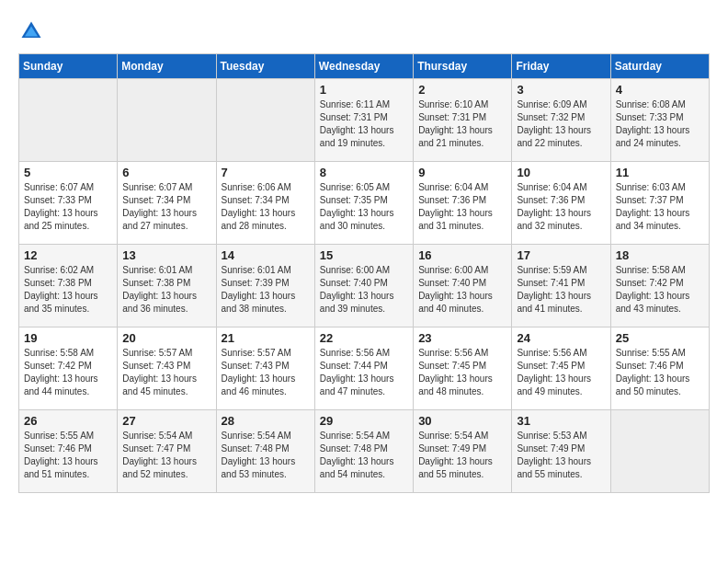 This screenshot has height=563, width=728. I want to click on logo, so click(33, 31).